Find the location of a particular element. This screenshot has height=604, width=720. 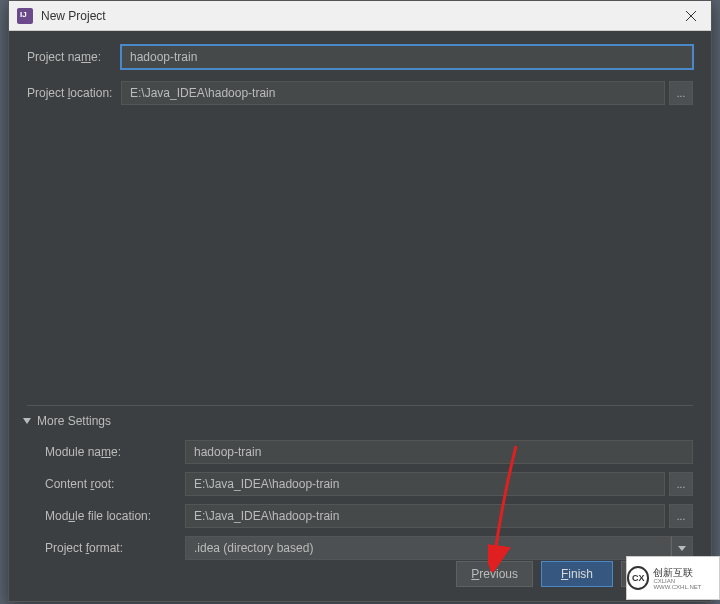

project-format-label: Project format: is located at coordinates (115, 548).